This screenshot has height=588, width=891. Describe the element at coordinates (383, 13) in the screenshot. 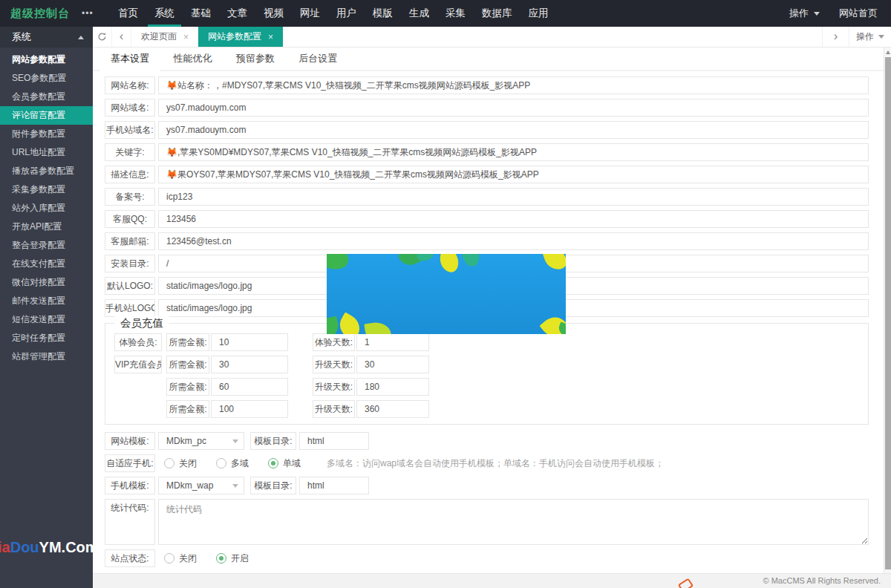

I see `nav-item-template: 模版` at that location.